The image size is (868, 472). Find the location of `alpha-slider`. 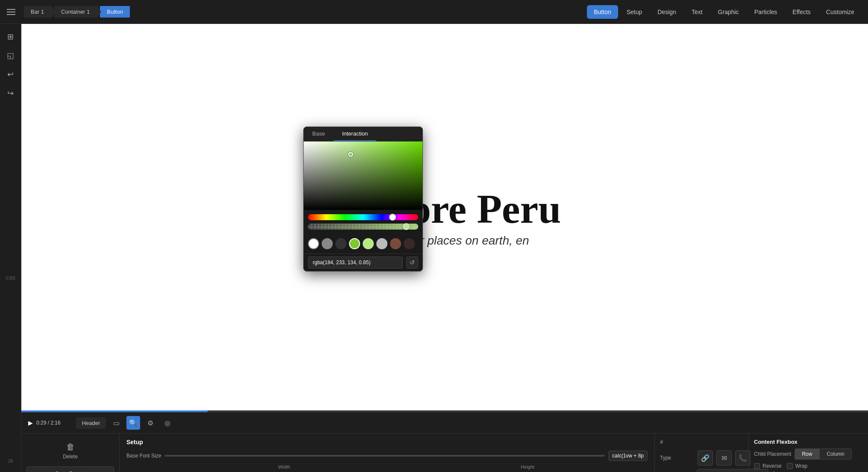

alpha-slider is located at coordinates (363, 227).